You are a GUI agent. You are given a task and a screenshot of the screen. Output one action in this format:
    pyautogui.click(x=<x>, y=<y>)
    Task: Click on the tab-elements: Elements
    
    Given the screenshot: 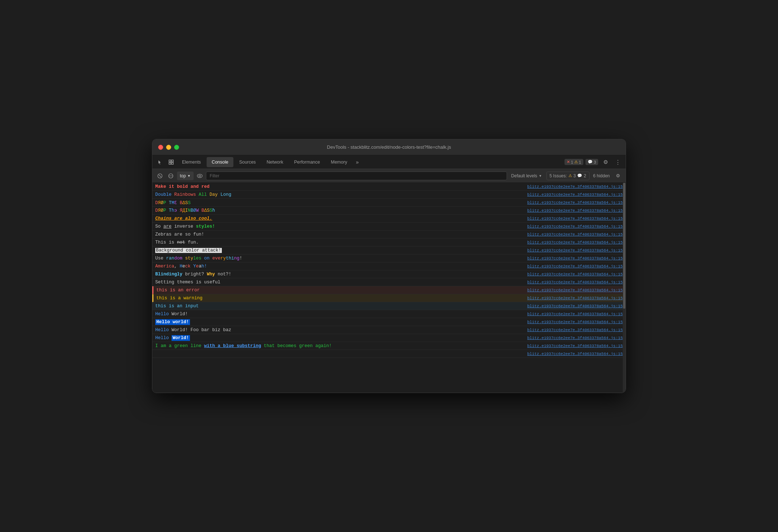 What is the action you would take?
    pyautogui.click(x=191, y=162)
    